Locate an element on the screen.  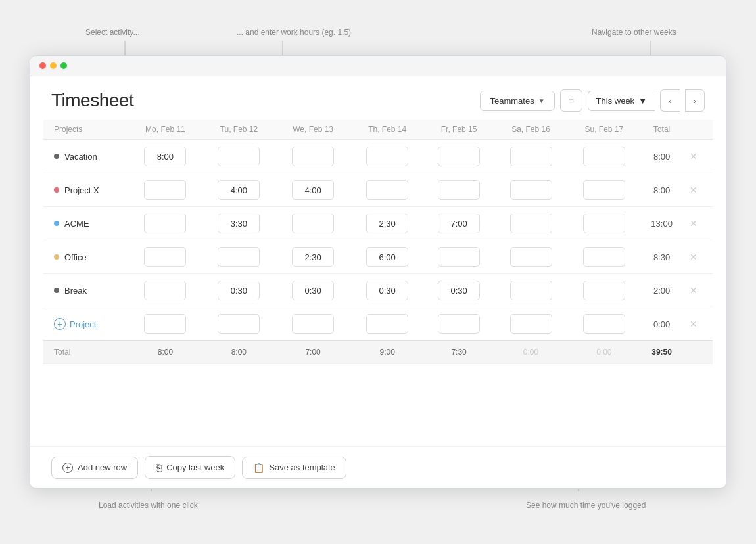
time-cell-break-wed is located at coordinates (313, 290).